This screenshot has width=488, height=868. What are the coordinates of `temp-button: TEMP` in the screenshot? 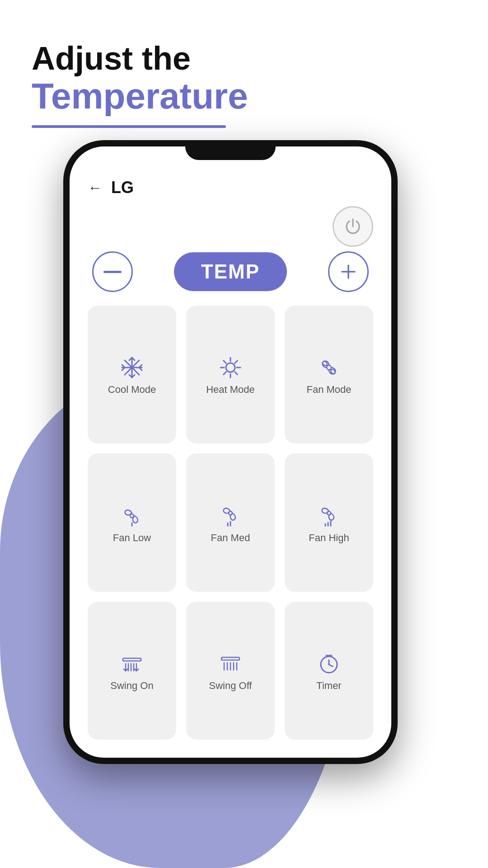 It's located at (230, 272).